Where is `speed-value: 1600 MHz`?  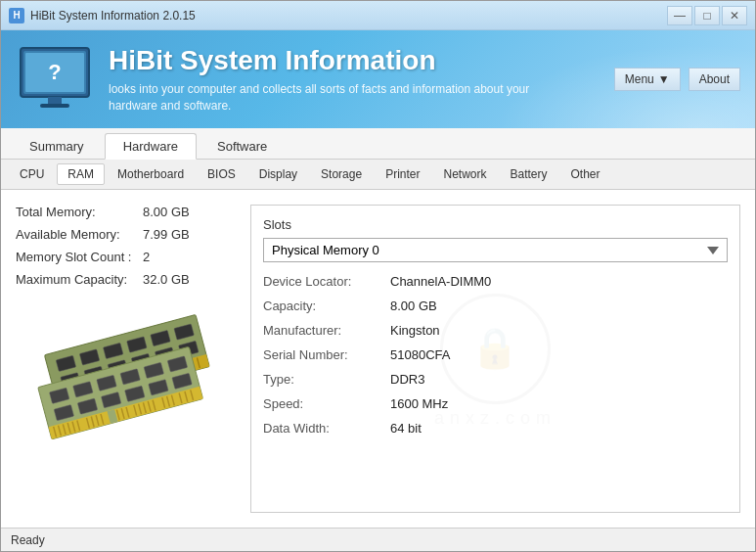 speed-value: 1600 MHz is located at coordinates (419, 403).